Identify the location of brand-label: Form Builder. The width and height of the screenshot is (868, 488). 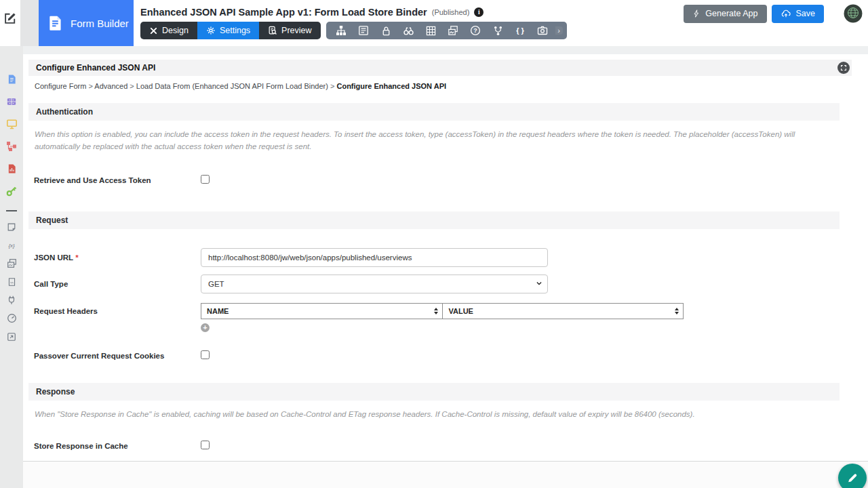
(100, 23).